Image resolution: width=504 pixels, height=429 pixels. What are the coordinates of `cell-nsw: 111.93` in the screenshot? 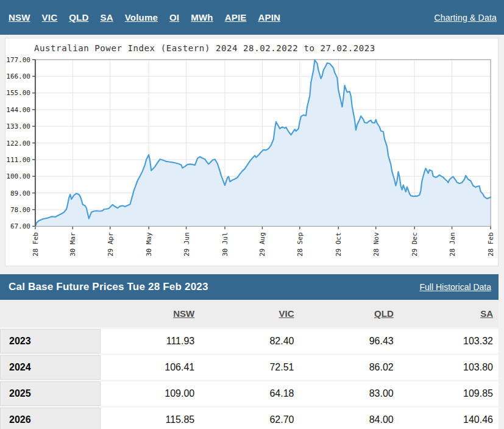 It's located at (150, 341).